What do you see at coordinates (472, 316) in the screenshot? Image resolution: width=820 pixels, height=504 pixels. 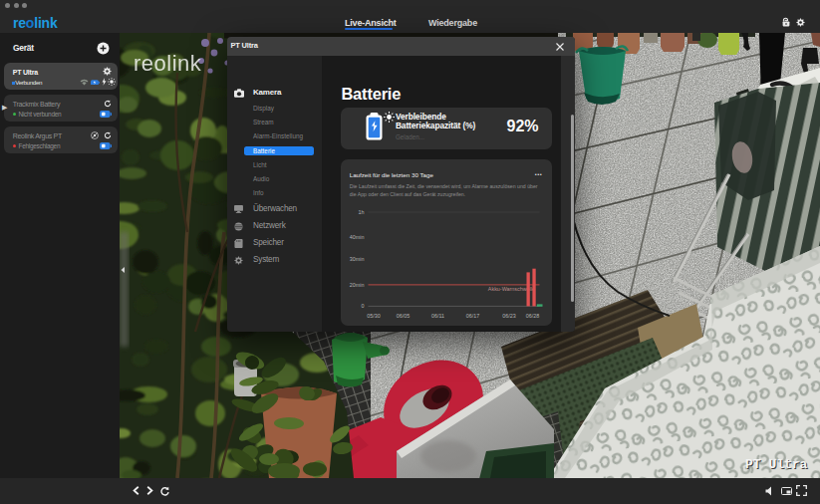 I see `svg-text: 06/17` at bounding box center [472, 316].